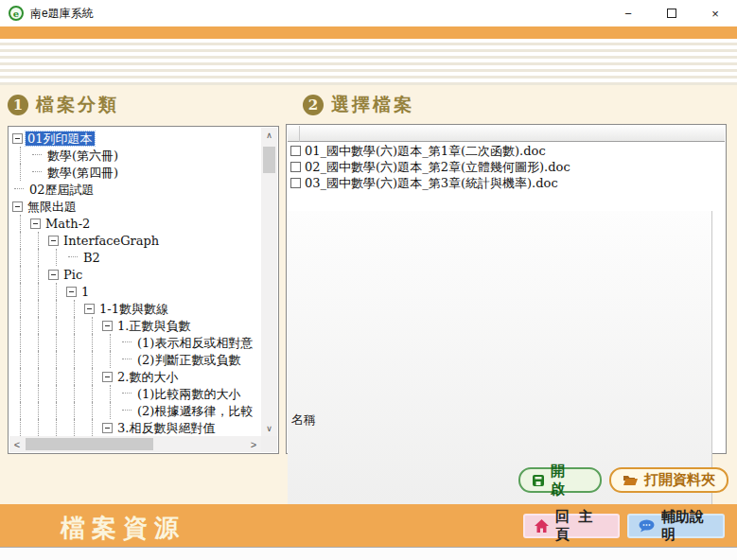 This screenshot has width=737, height=560. I want to click on bottom-strip, so click(369, 553).